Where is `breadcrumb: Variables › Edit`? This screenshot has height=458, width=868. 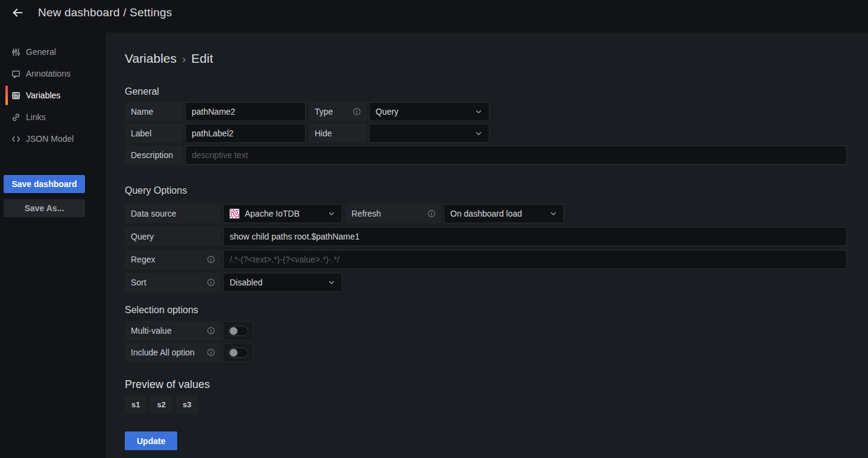
breadcrumb: Variables › Edit is located at coordinates (486, 59).